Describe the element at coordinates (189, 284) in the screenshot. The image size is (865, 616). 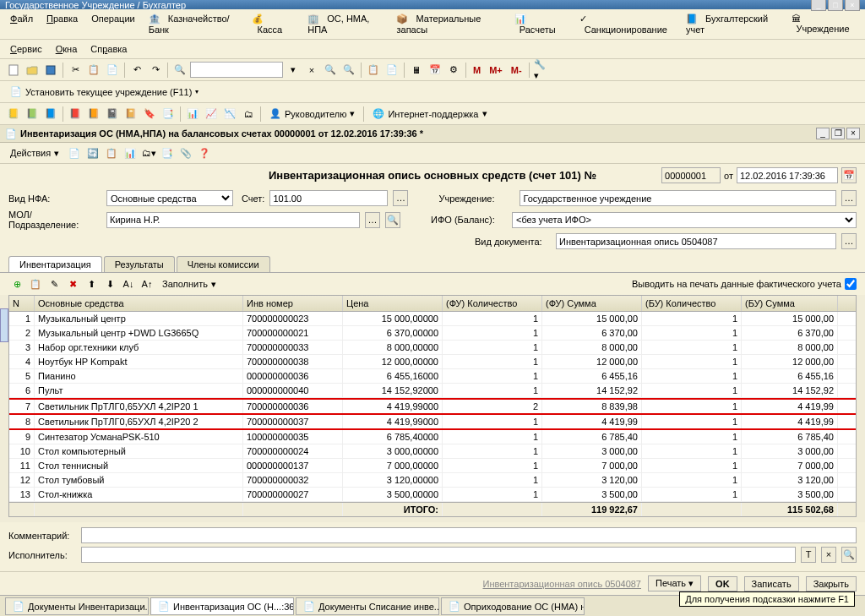
I see `fill-button: Заполнить ▾` at that location.